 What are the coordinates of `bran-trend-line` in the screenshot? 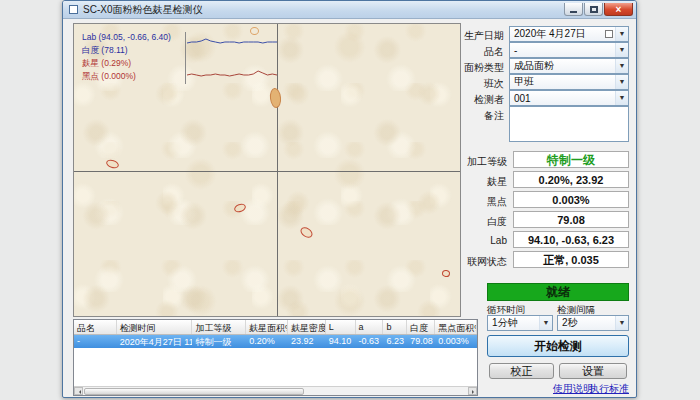 It's located at (232, 74).